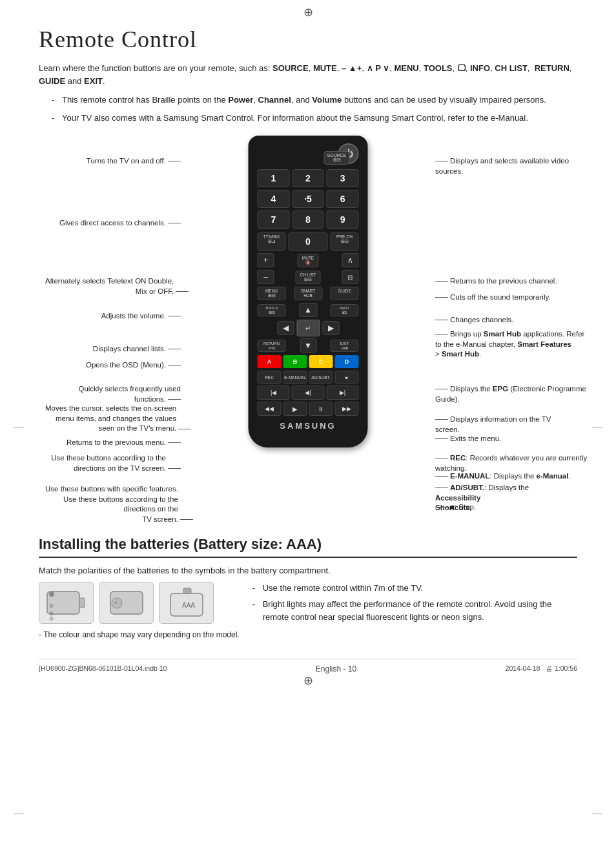  I want to click on pause-button: ⏸, so click(322, 409).